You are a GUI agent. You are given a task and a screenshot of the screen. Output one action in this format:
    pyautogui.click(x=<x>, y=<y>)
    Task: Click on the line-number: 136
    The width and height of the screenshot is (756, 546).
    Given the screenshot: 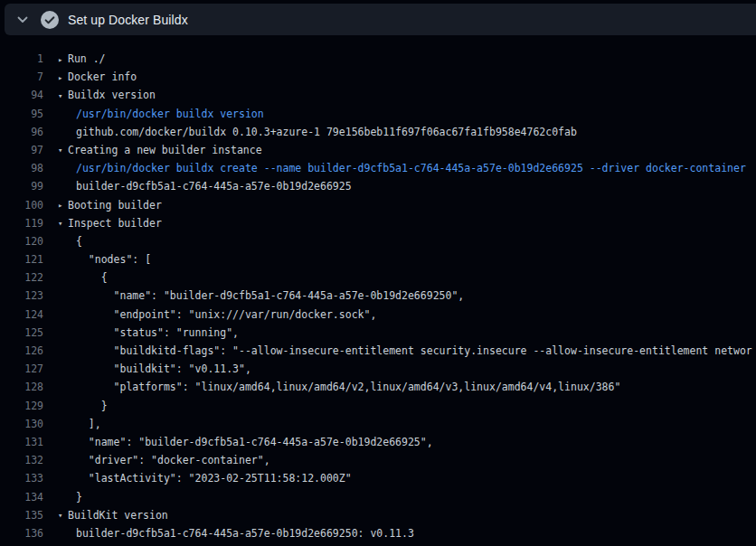 What is the action you would take?
    pyautogui.click(x=22, y=533)
    